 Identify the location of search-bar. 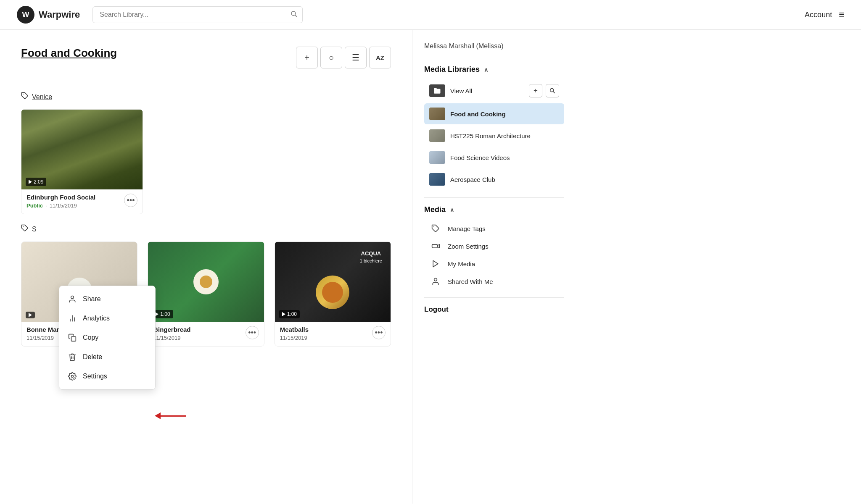
(198, 15).